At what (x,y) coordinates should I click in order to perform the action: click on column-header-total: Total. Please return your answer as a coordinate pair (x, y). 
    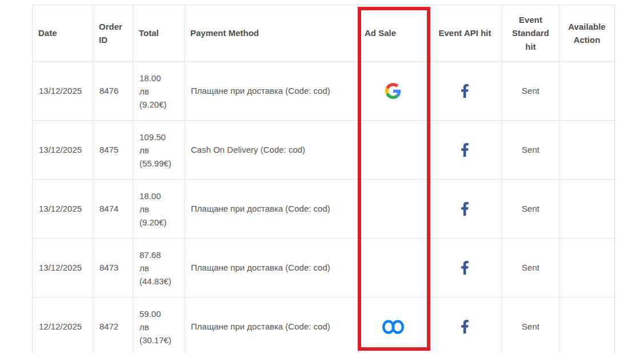
    Looking at the image, I should click on (159, 33).